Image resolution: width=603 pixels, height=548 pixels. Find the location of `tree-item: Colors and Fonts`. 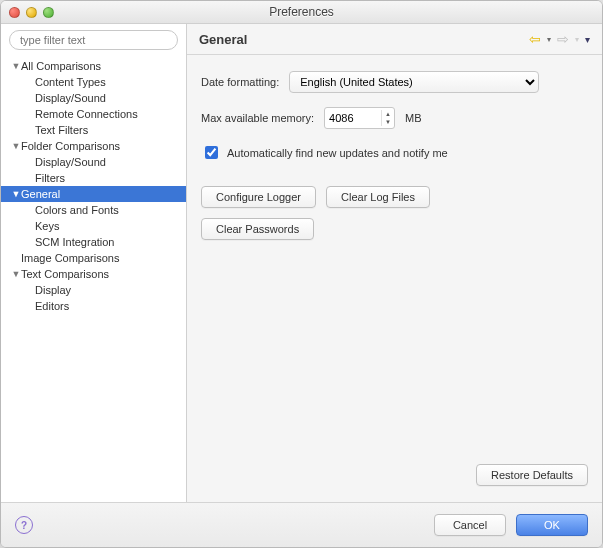

tree-item: Colors and Fonts is located at coordinates (94, 210).